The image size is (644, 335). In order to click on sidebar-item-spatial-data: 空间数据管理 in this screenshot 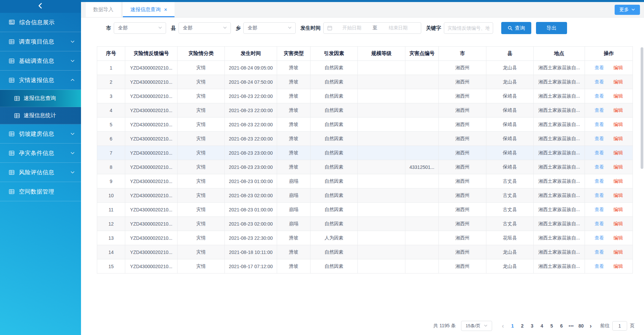, I will do `click(41, 192)`.